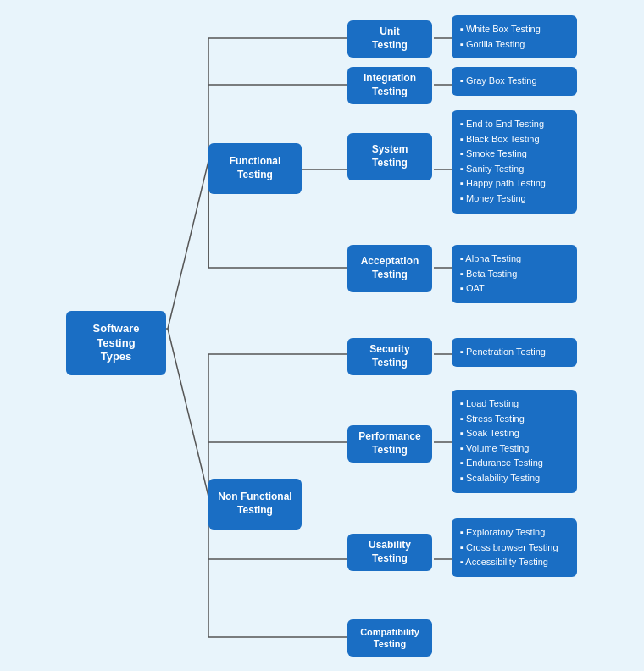 The width and height of the screenshot is (644, 671). I want to click on node-usability: Usability Testing, so click(390, 552).